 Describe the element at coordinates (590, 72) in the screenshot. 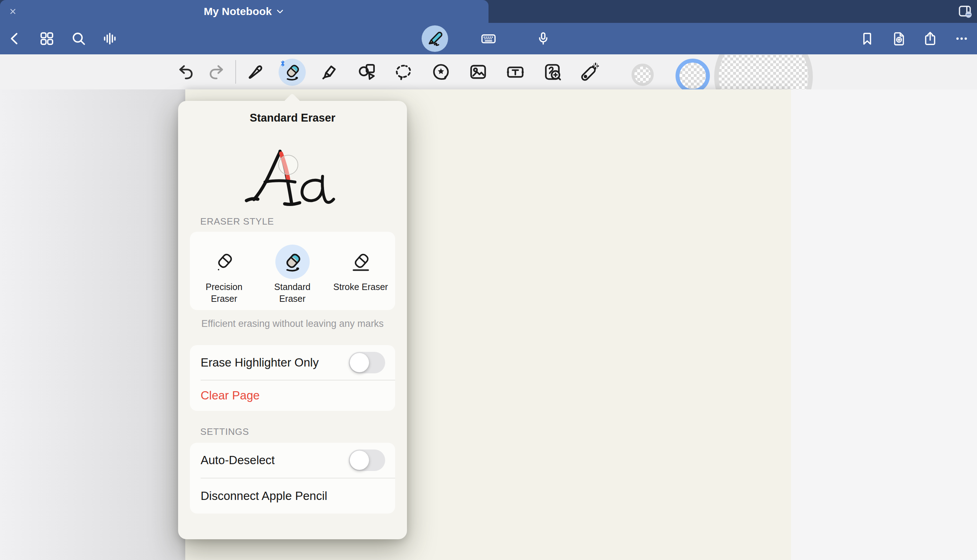

I see `magic-wand-button` at that location.